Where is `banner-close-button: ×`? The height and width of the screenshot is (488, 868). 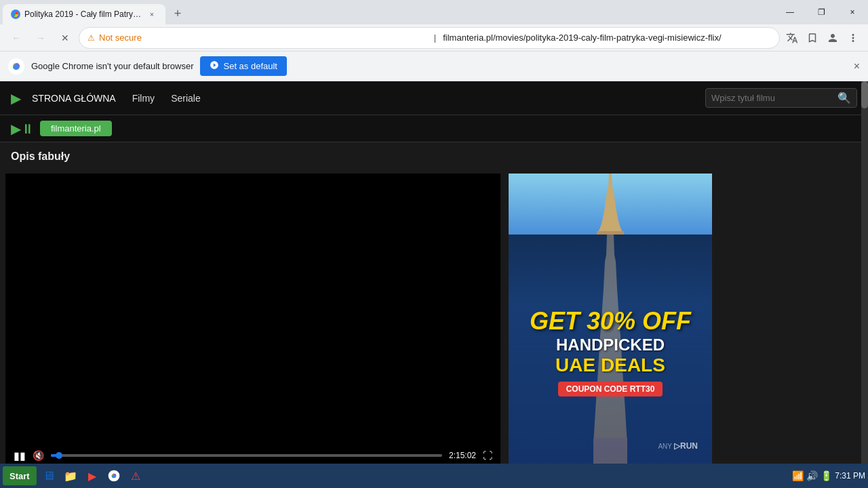 banner-close-button: × is located at coordinates (857, 66).